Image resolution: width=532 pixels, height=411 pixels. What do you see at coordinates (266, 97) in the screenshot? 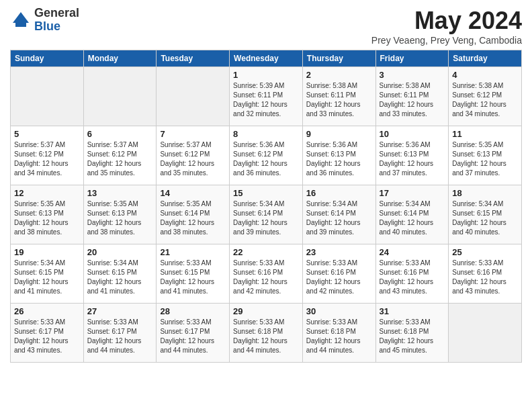
I see `calendar-cell: 1Sunrise: 5:39 AM Sunset: 6:11 PM Daylig…` at bounding box center [266, 97].